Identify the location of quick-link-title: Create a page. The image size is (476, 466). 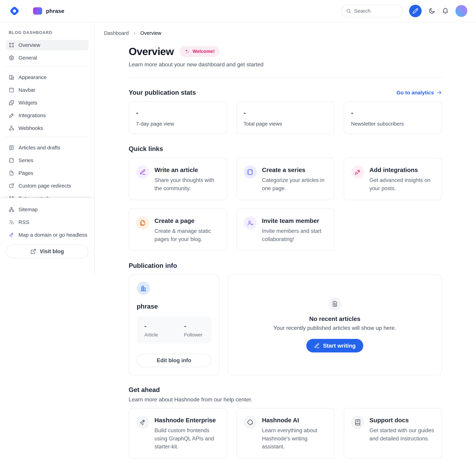
(187, 220).